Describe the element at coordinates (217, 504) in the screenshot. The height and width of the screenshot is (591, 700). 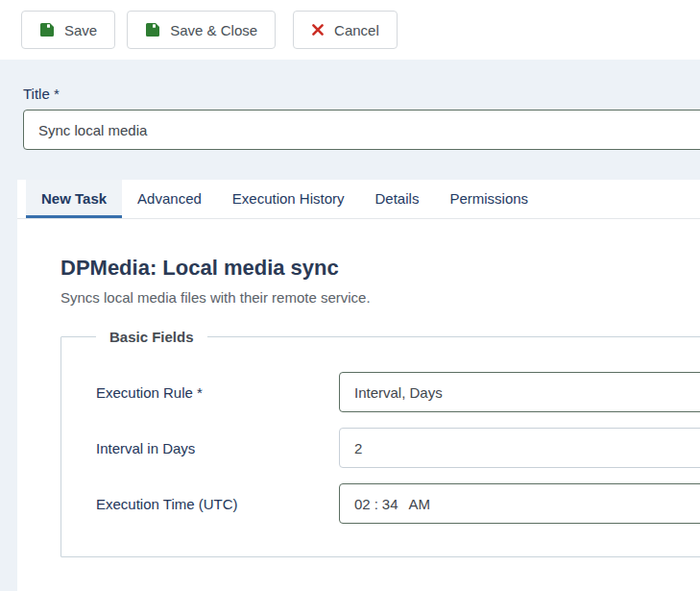
I see `execution-time-label: Execution Time (UTC)` at that location.